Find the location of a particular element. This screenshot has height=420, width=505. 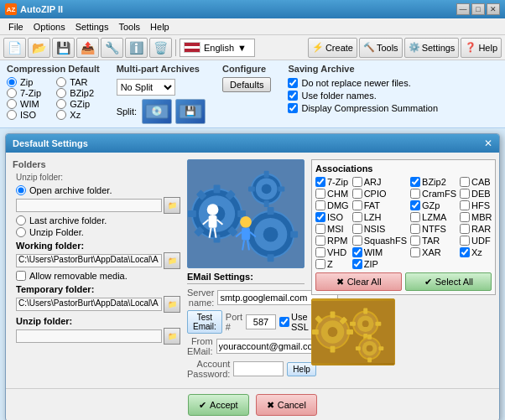

iso-radio is located at coordinates (12, 115).